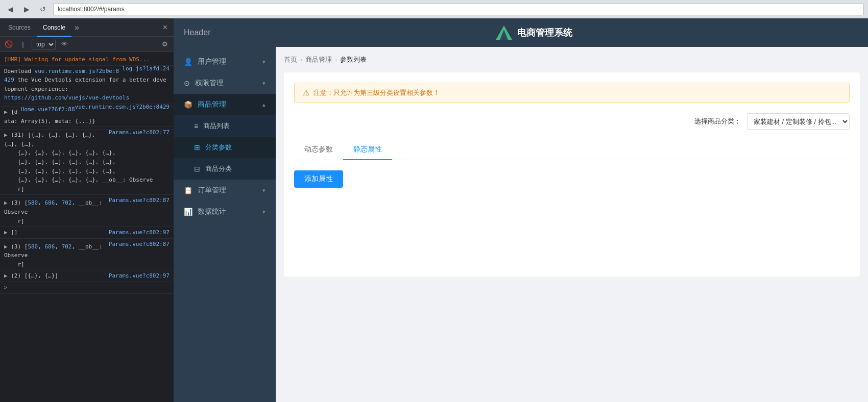 The image size is (868, 402). What do you see at coordinates (225, 212) in the screenshot?
I see `sidebar-item-data-stats: 📊 数据统计 ▾` at bounding box center [225, 212].